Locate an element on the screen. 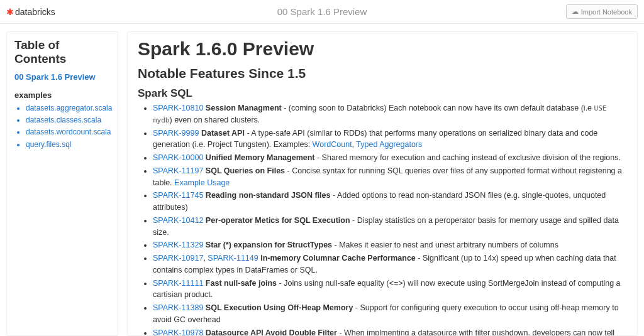  list-item: SPARK-9999 Dataset API - A type-safe API… is located at coordinates (390, 139).